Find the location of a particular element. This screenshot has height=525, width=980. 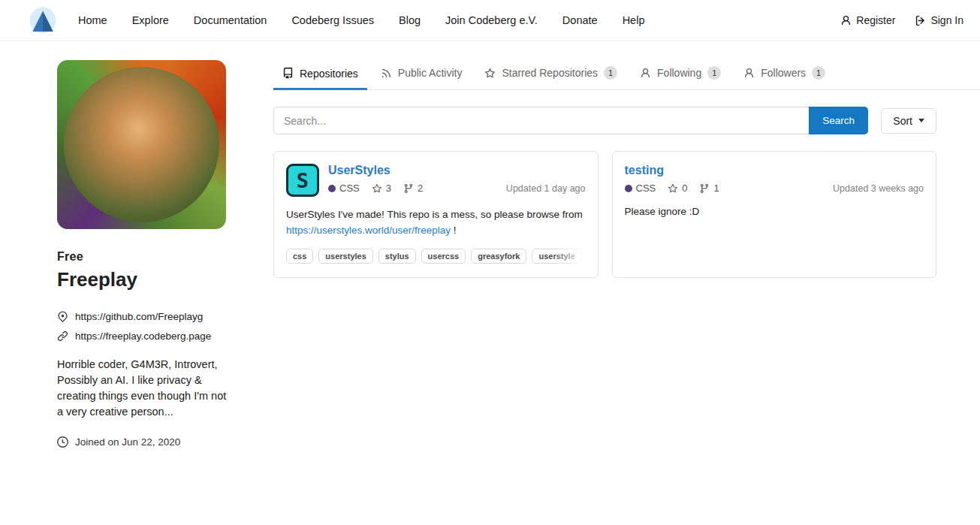

repo-description: Please ignore :D is located at coordinates (775, 212).